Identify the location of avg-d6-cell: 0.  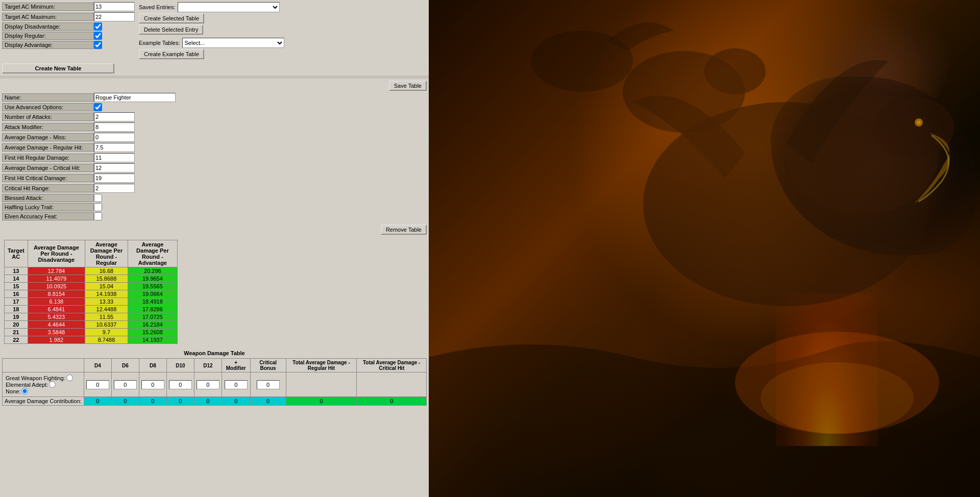
(125, 401).